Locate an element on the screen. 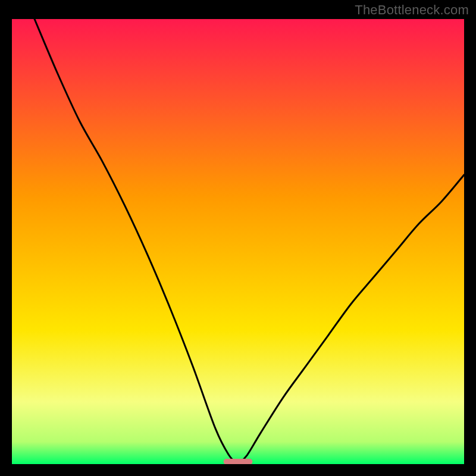  minimum-marker is located at coordinates (238, 462).